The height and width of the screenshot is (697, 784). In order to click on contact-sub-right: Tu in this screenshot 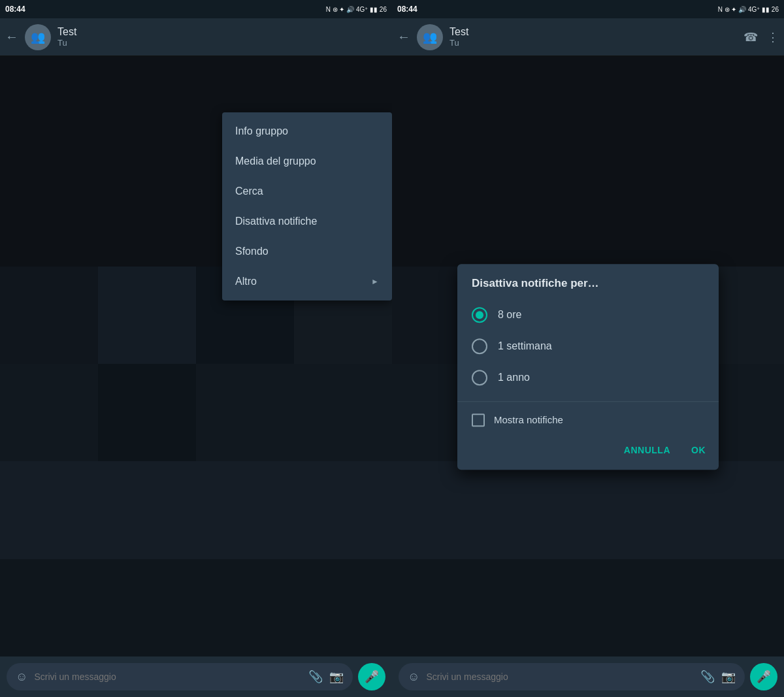, I will do `click(593, 43)`.